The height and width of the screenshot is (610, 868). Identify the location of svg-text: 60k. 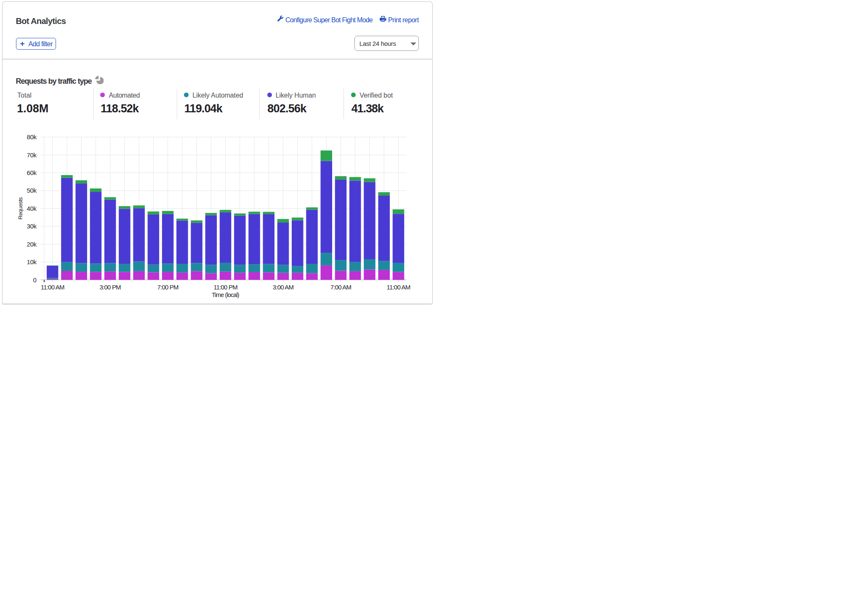
(32, 172).